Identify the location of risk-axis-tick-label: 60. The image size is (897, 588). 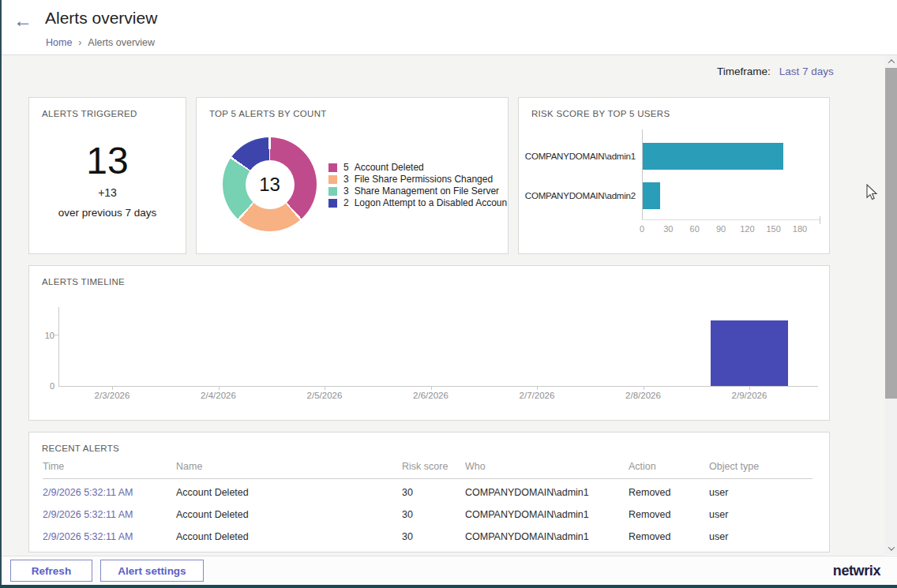
(695, 229).